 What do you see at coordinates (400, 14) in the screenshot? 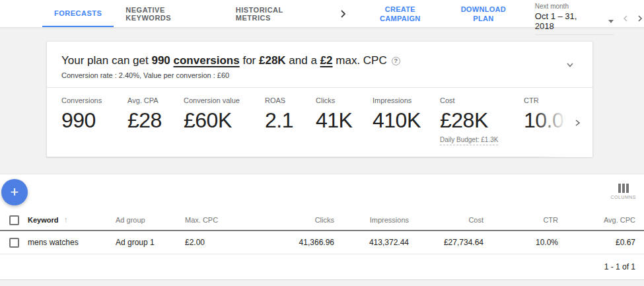
I see `create-campaign-button: CREATE CAMPAIGN` at bounding box center [400, 14].